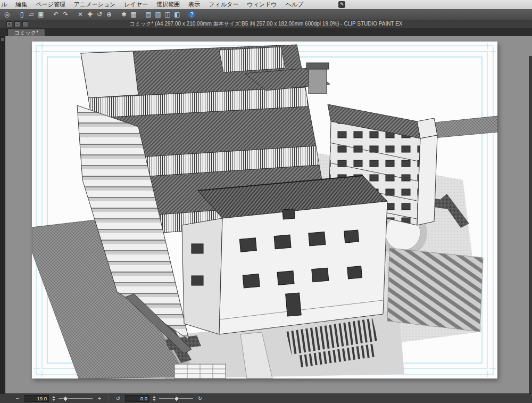 The height and width of the screenshot is (403, 532). Describe the element at coordinates (158, 14) in the screenshot. I see `snap-ruler-icon: ▥` at that location.